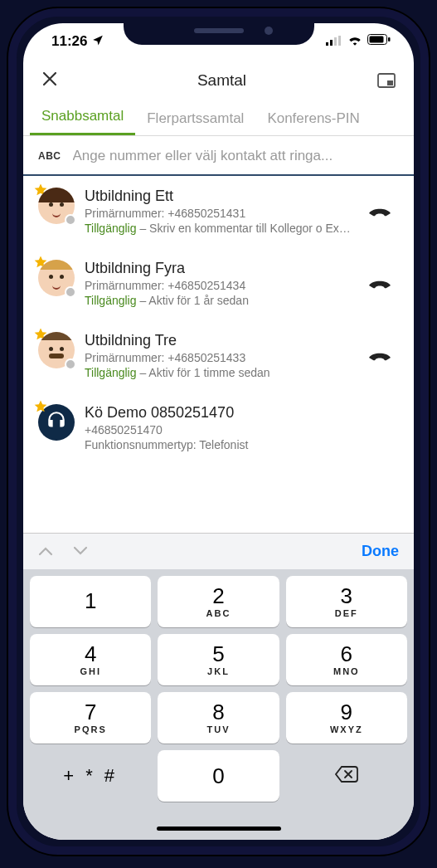 This screenshot has width=437, height=868. What do you see at coordinates (242, 413) in the screenshot?
I see `contact-name: Kö Demo 0850251470` at bounding box center [242, 413].